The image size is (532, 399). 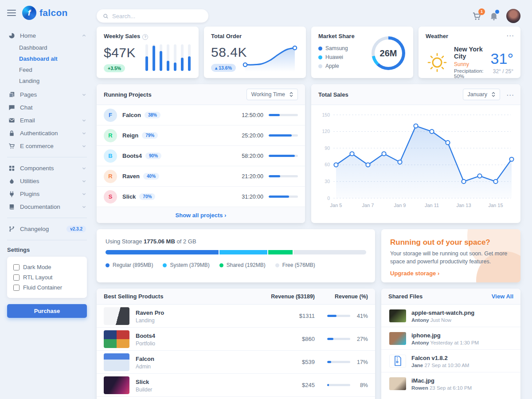 What do you see at coordinates (327, 148) in the screenshot?
I see `svg-text: 90` at bounding box center [327, 148].